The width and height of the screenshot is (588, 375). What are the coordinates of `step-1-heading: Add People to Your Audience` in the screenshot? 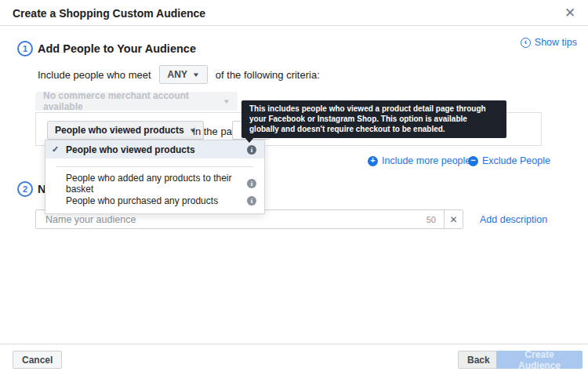 It's located at (117, 49).